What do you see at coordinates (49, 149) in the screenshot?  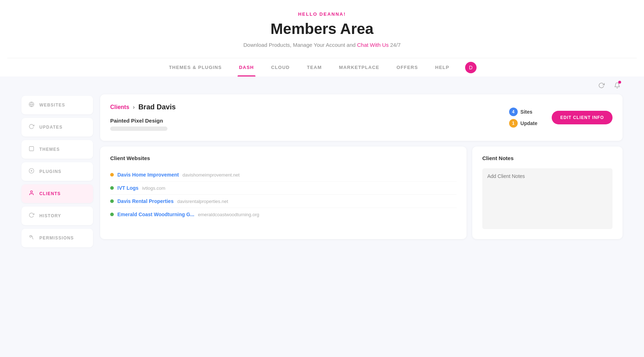 I see `sidebar-label-themes: THEMES` at bounding box center [49, 149].